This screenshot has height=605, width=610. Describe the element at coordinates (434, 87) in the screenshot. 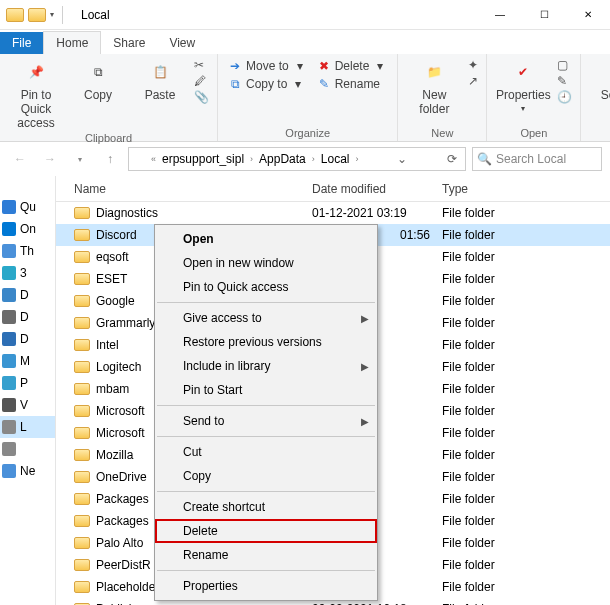

I see `new-folder-button: 📁 New folder` at that location.